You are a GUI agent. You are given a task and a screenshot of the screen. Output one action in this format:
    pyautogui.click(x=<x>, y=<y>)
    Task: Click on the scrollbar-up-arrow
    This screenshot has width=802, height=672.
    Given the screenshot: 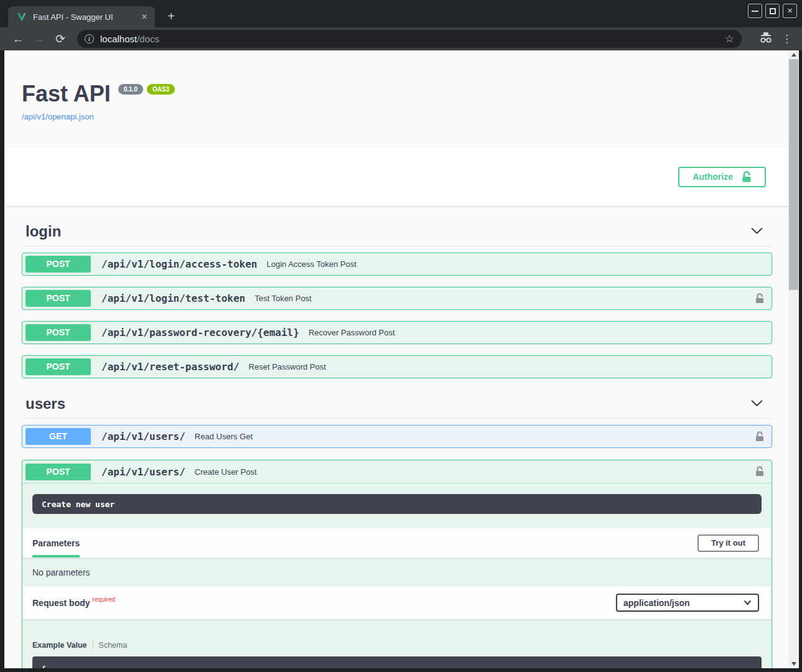 What is the action you would take?
    pyautogui.click(x=794, y=55)
    